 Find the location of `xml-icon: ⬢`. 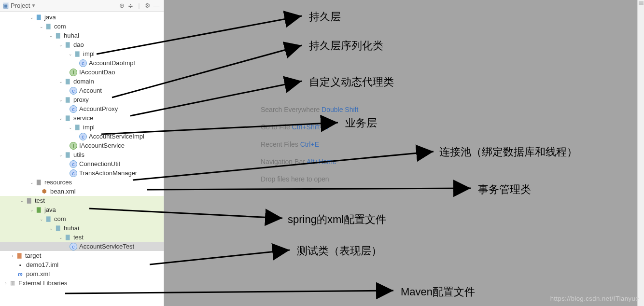

xml-icon: ⬢ is located at coordinates (44, 192).